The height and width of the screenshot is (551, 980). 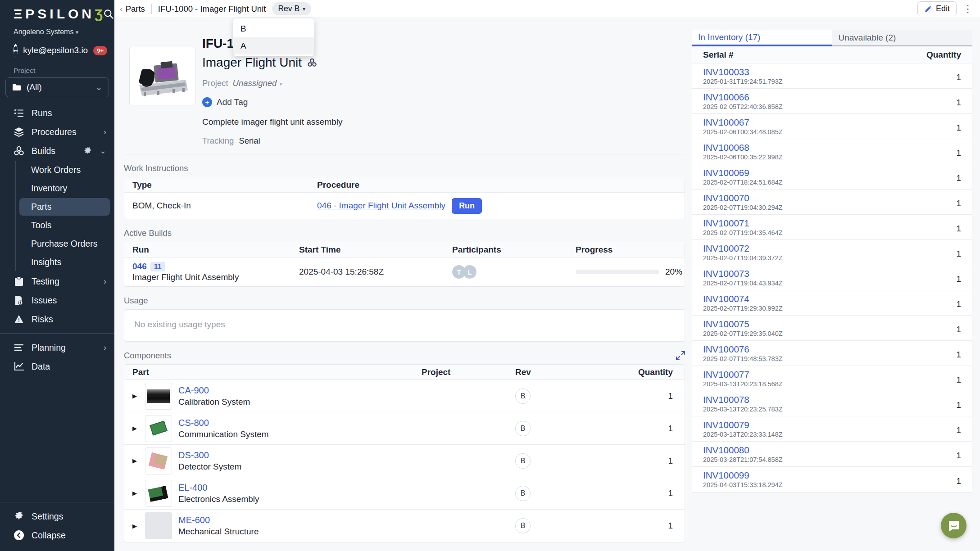 I want to click on sidebar-item-label: Planning, so click(x=64, y=348).